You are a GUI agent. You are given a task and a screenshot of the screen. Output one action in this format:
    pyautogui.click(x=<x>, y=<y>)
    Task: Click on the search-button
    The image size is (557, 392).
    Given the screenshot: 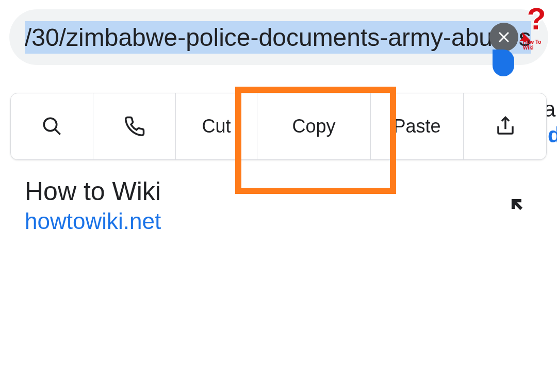 What is the action you would take?
    pyautogui.click(x=52, y=126)
    